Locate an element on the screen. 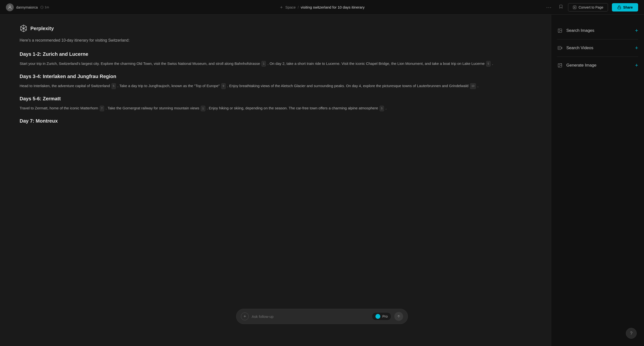  sidebar-item-search-images: Search Images + is located at coordinates (598, 31).